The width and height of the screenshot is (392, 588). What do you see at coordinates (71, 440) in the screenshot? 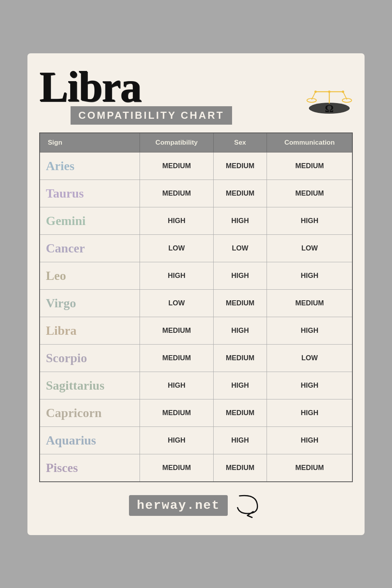
I see `sign-name-label: Aquarius` at bounding box center [71, 440].